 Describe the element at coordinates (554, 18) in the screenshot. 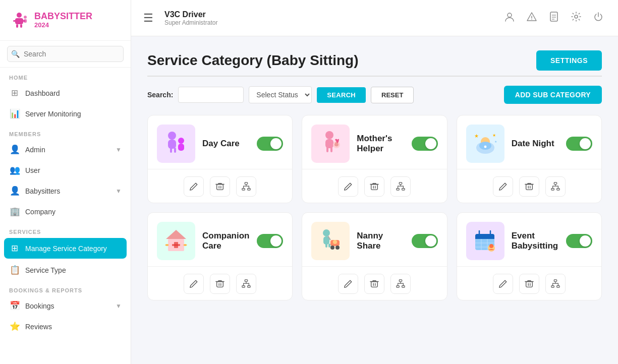

I see `document-icon` at that location.